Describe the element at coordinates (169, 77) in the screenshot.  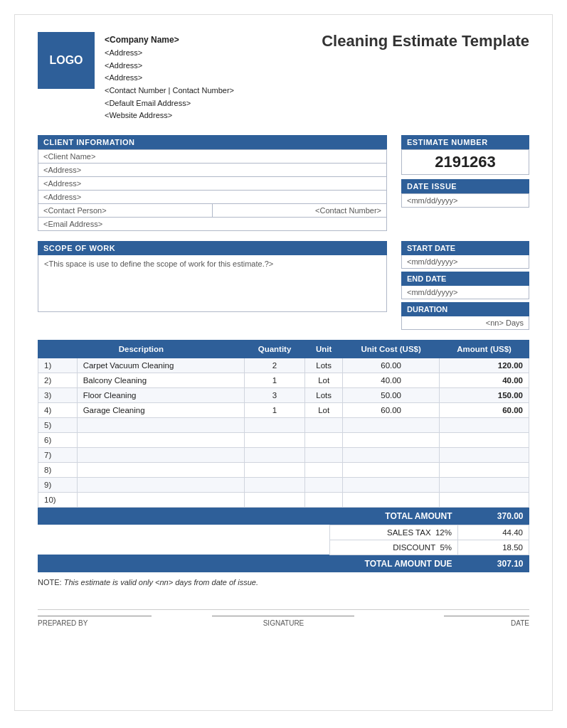
I see `company-info: <Company Name> <Address> <Address> <Addr…` at that location.